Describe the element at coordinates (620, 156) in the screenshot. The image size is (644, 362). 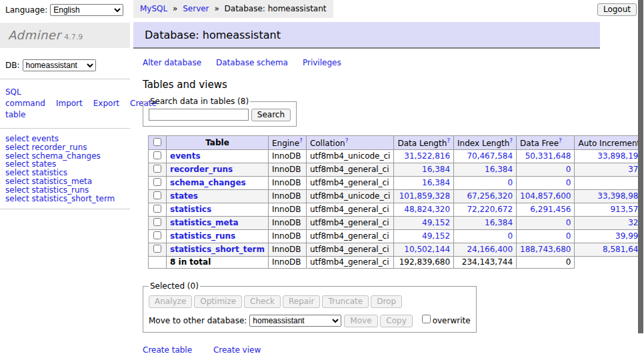
I see `auto-increment-link: 33,898,196` at that location.